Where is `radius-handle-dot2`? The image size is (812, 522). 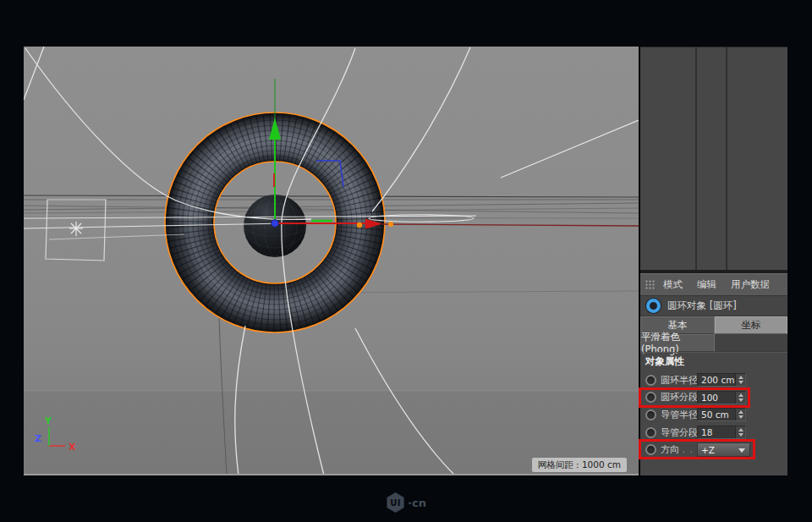
radius-handle-dot2 is located at coordinates (391, 224).